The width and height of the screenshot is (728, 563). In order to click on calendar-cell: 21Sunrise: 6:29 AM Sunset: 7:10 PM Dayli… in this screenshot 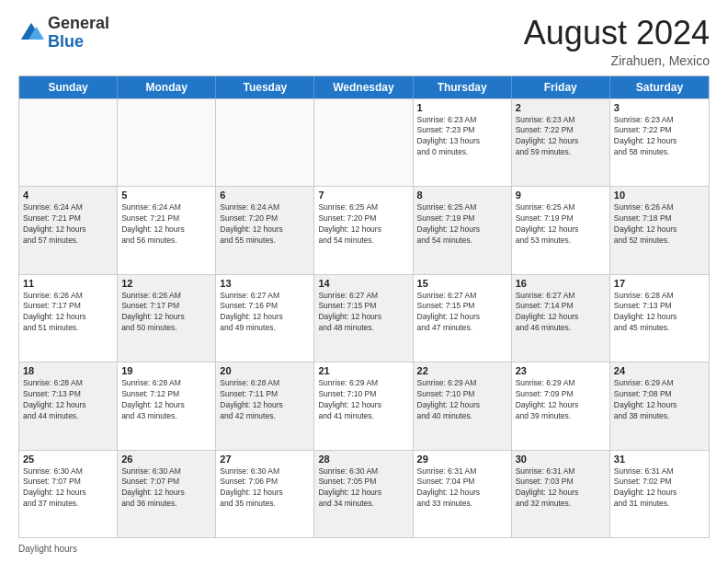, I will do `click(364, 406)`.